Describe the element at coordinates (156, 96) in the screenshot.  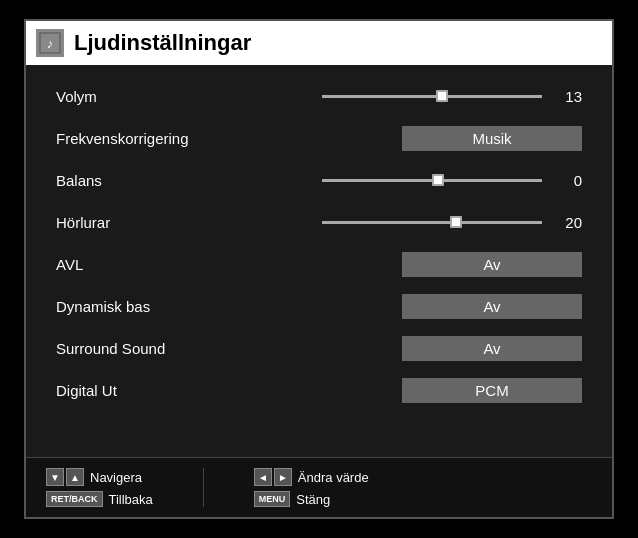
I see `label-volym: Volym` at that location.